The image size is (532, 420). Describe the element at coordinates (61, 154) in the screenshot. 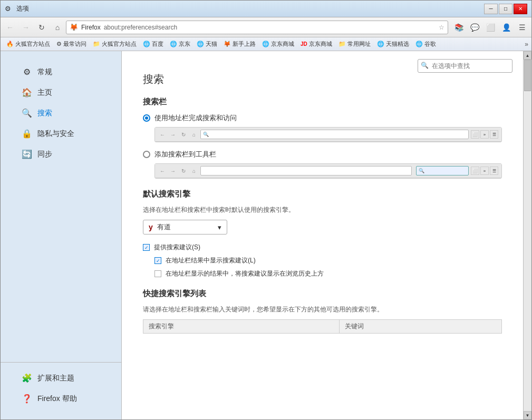

I see `sidebar-item-sync: 🔄 同步` at that location.